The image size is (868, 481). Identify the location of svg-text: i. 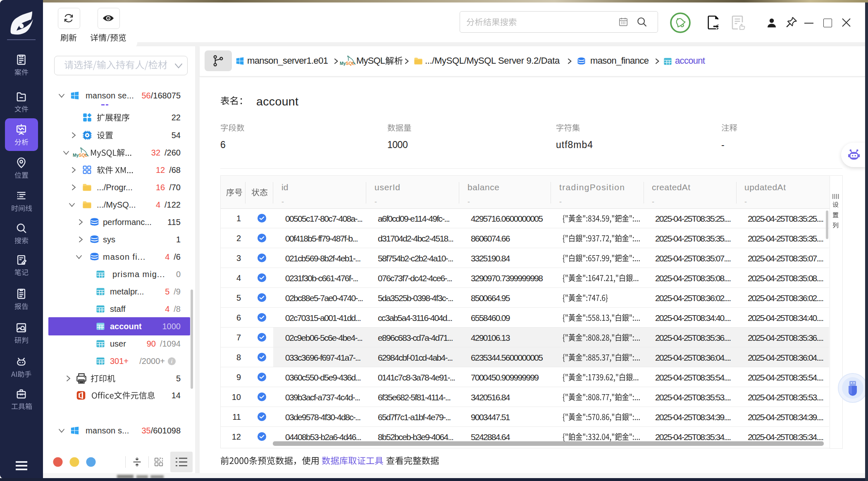
(172, 361).